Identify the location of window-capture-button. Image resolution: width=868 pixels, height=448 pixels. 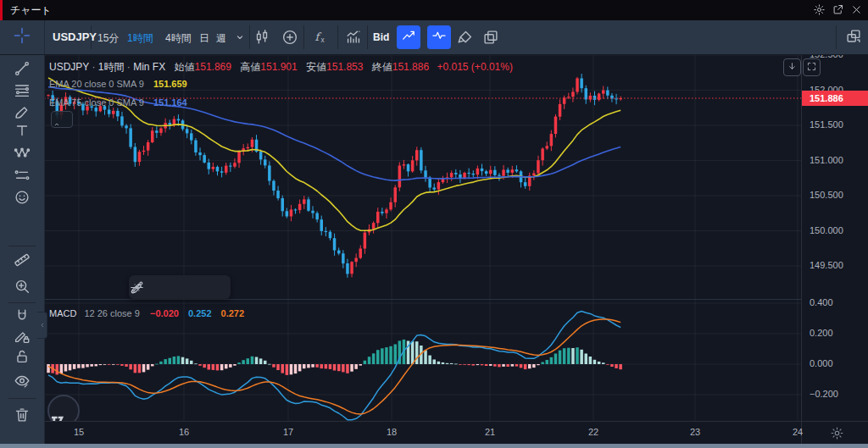
(854, 36).